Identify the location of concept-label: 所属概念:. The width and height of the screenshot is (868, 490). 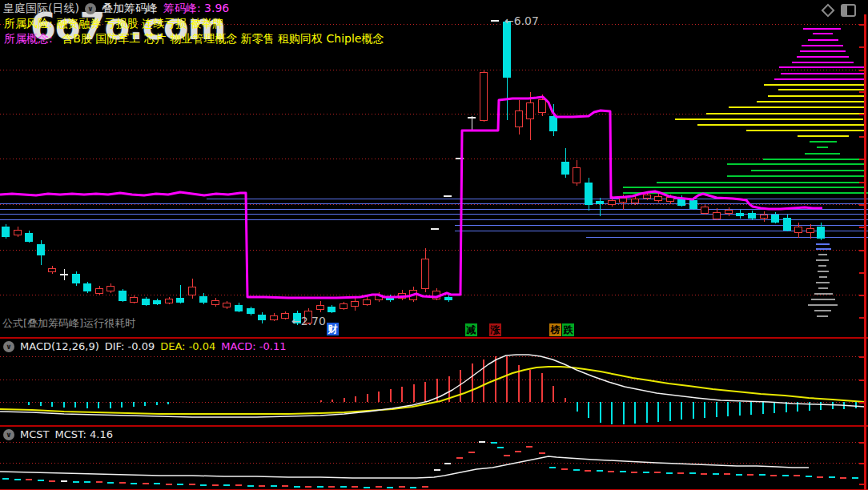
(29, 38).